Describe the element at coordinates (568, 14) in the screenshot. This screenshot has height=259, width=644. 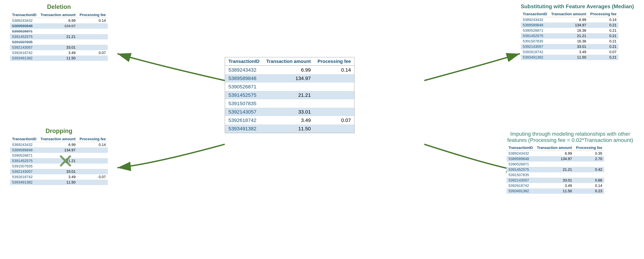
I see `substituting-col-amount: Transaction amount` at that location.